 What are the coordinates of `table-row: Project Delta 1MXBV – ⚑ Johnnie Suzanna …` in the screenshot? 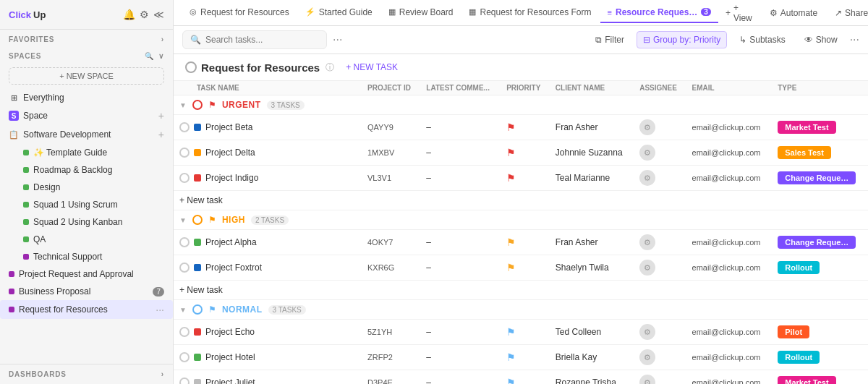 It's located at (521, 153).